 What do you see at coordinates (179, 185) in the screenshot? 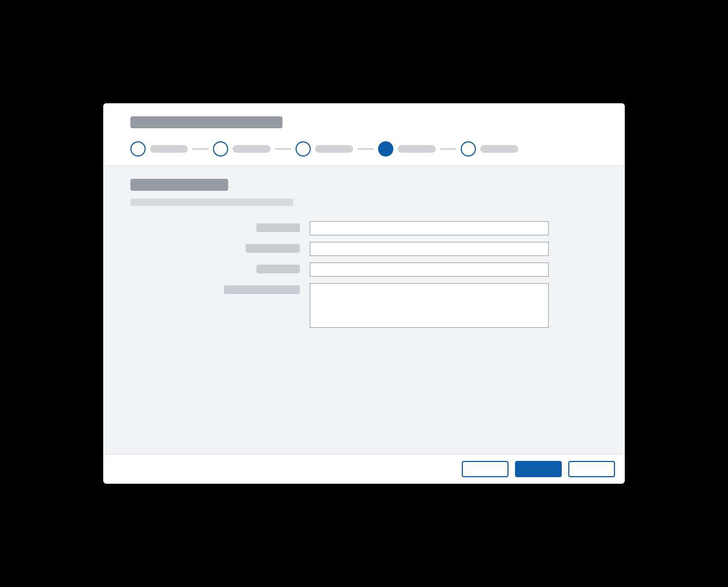
I see `section-title` at bounding box center [179, 185].